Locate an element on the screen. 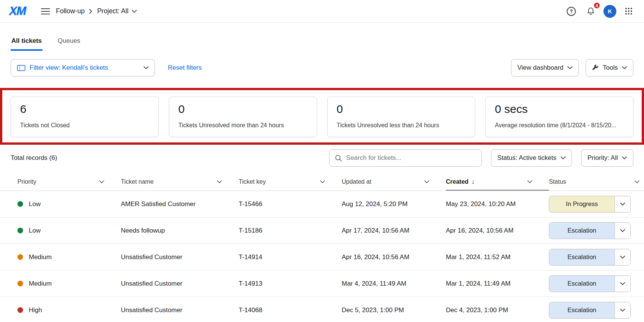 The image size is (644, 322). status-cell: In Progress is located at coordinates (591, 204).